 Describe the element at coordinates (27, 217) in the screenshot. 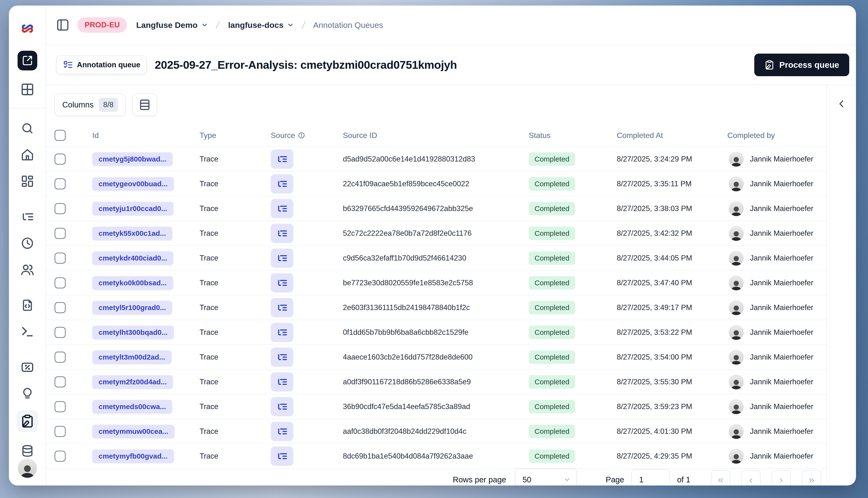

I see `sidebar-item-tracing` at that location.